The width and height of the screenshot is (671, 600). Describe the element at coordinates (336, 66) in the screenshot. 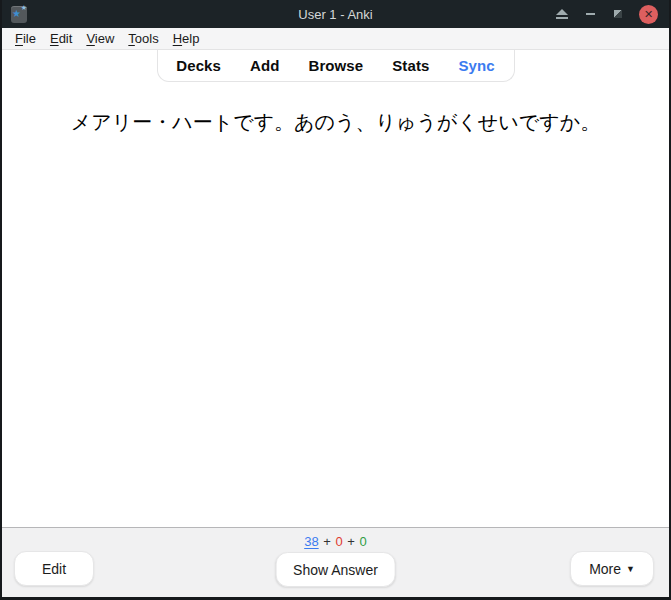

I see `tab-browse: Browse` at that location.